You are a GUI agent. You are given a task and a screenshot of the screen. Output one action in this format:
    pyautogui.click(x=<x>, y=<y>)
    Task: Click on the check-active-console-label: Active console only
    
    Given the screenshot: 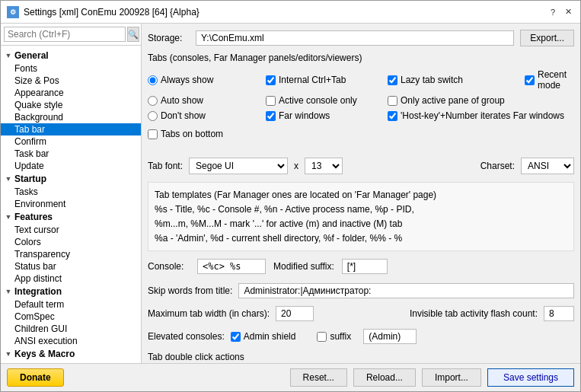 What is the action you would take?
    pyautogui.click(x=318, y=100)
    